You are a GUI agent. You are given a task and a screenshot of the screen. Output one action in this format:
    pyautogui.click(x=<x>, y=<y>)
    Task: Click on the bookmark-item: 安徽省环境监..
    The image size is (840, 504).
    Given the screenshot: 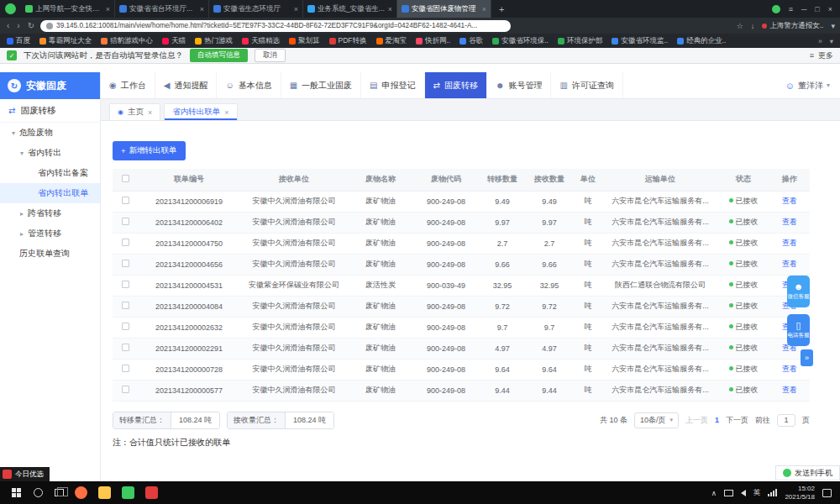 What is the action you would take?
    pyautogui.click(x=640, y=41)
    